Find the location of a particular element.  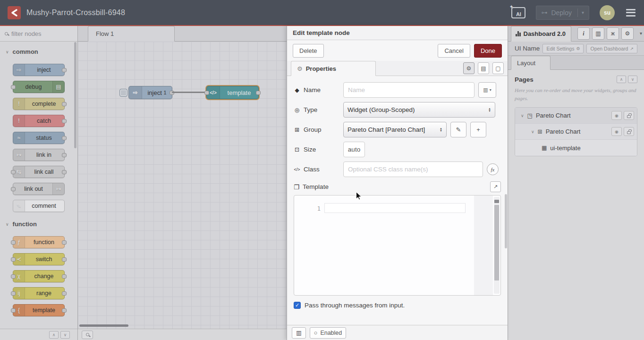

passthrough-label: Pass through messages from input. is located at coordinates (355, 305).